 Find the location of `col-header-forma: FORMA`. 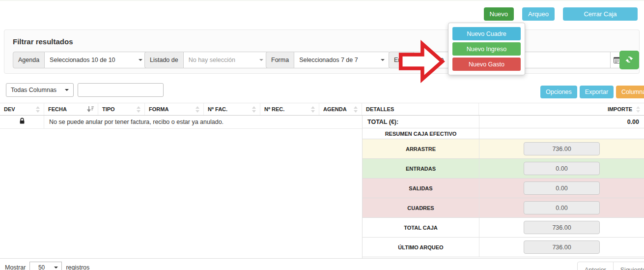

col-header-forma: FORMA is located at coordinates (174, 109).